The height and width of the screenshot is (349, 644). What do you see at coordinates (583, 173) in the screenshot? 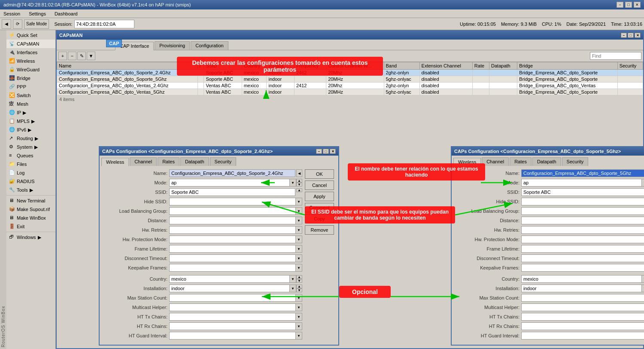
I see `right-name-input` at bounding box center [583, 173].